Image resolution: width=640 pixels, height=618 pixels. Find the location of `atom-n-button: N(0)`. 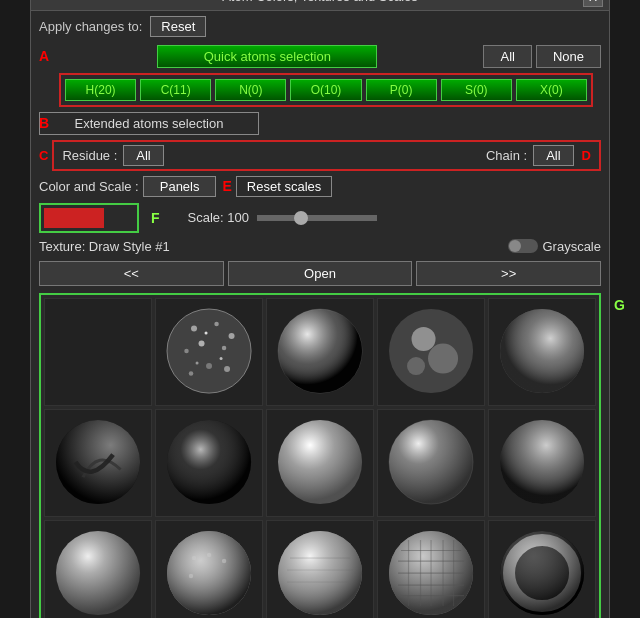

atom-n-button: N(0) is located at coordinates (250, 90).